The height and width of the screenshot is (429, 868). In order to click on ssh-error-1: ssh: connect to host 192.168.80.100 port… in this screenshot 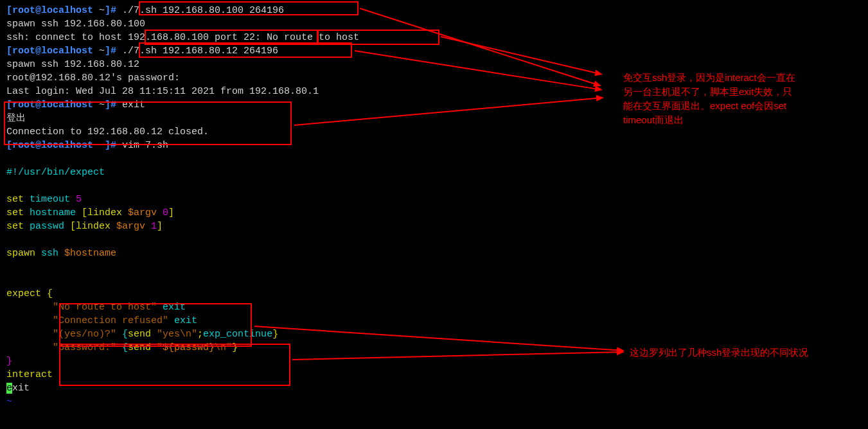, I will do `click(434, 37)`.